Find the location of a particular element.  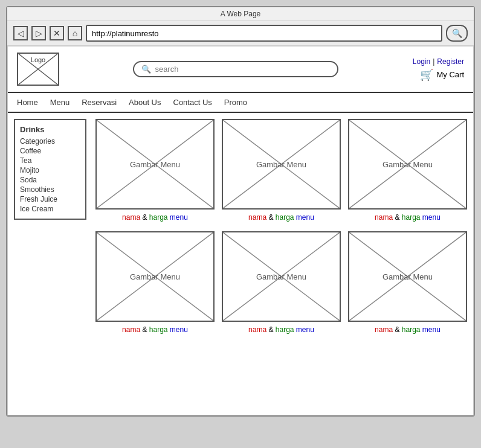

cart-icon: 🛒 is located at coordinates (427, 75).